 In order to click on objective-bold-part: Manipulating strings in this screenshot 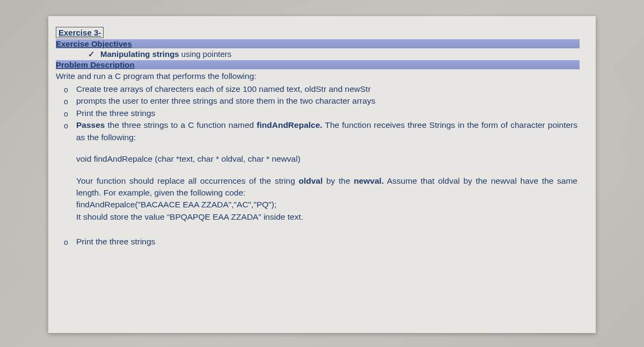, I will do `click(141, 54)`.